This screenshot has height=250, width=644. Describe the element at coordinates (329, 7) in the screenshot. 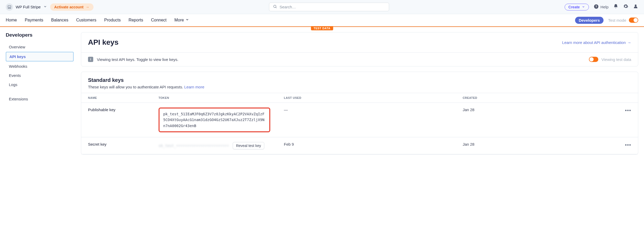

I see `search-wrap` at that location.